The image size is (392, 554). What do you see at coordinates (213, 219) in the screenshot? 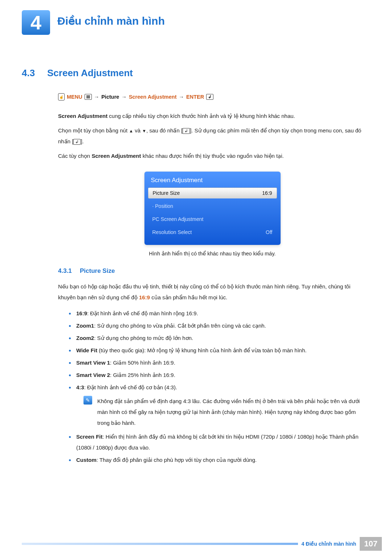
I see `osd-row-pc-screen-adj: PC Screen Adjustment` at bounding box center [213, 219].